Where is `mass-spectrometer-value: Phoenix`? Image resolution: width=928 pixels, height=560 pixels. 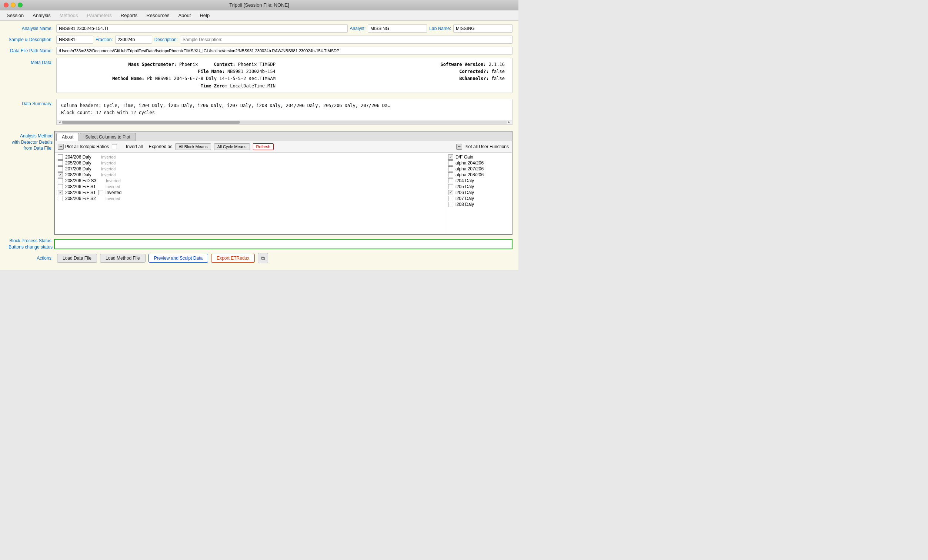 mass-spectrometer-value: Phoenix is located at coordinates (189, 64).